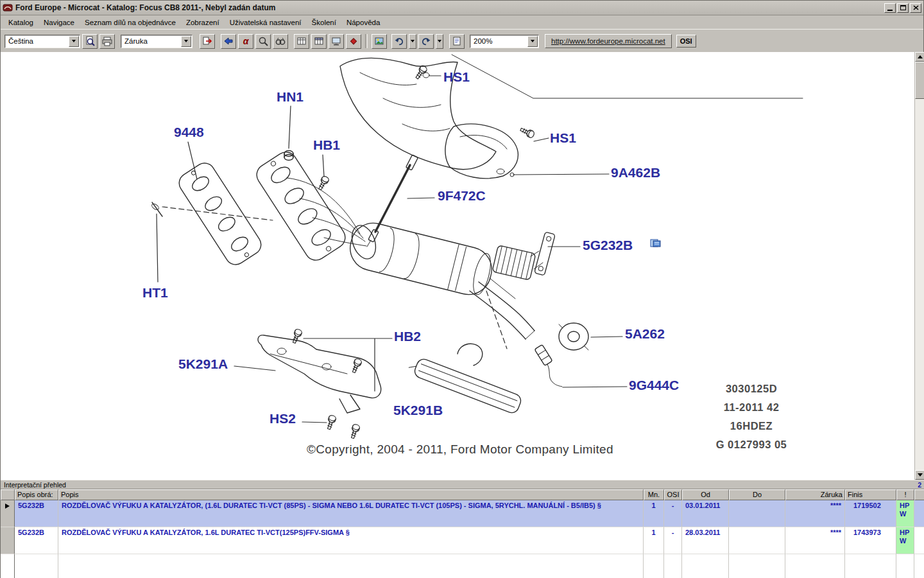  Describe the element at coordinates (319, 41) in the screenshot. I see `index-table-button` at that location.